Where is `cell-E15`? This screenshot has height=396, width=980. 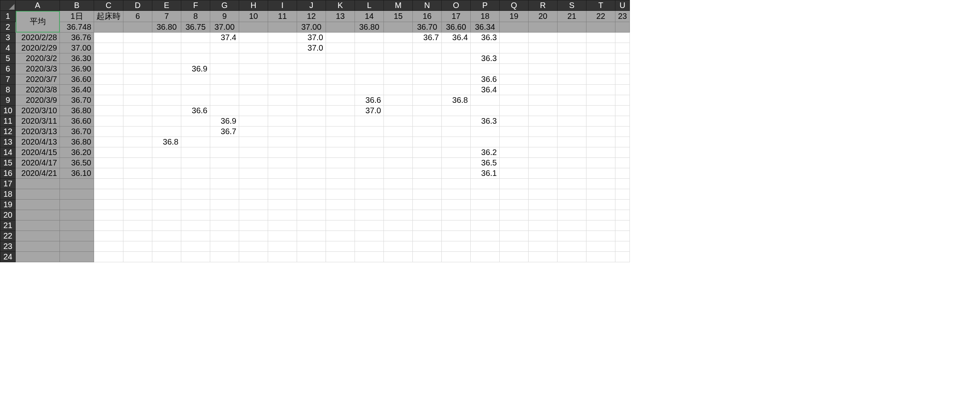 cell-E15 is located at coordinates (167, 163).